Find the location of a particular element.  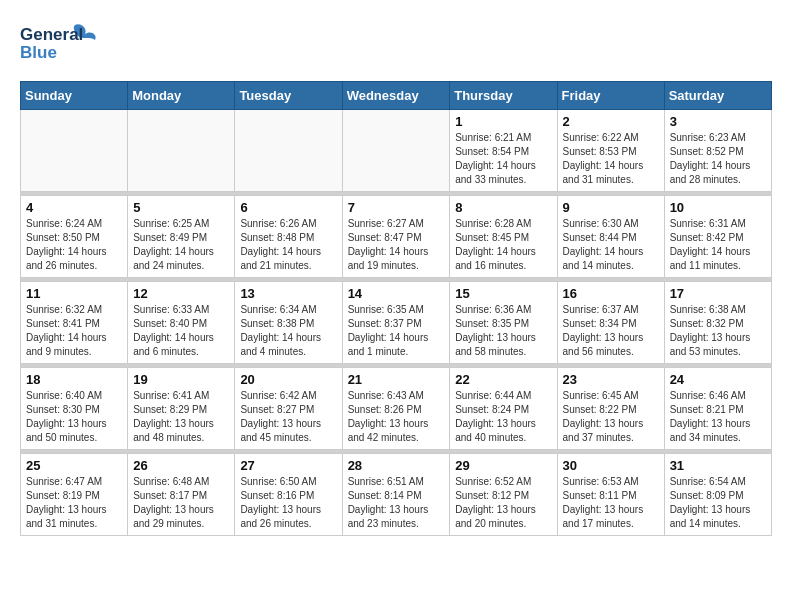

week-row-5: 25Sunrise: 6:47 AM Sunset: 8:19 PM Dayli… is located at coordinates (396, 495).